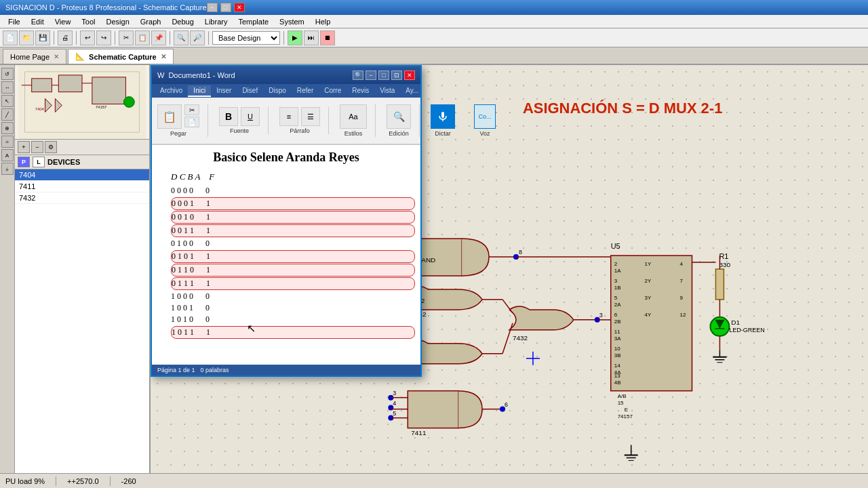  Describe the element at coordinates (7, 155) in the screenshot. I see `label-icon: A` at that location.